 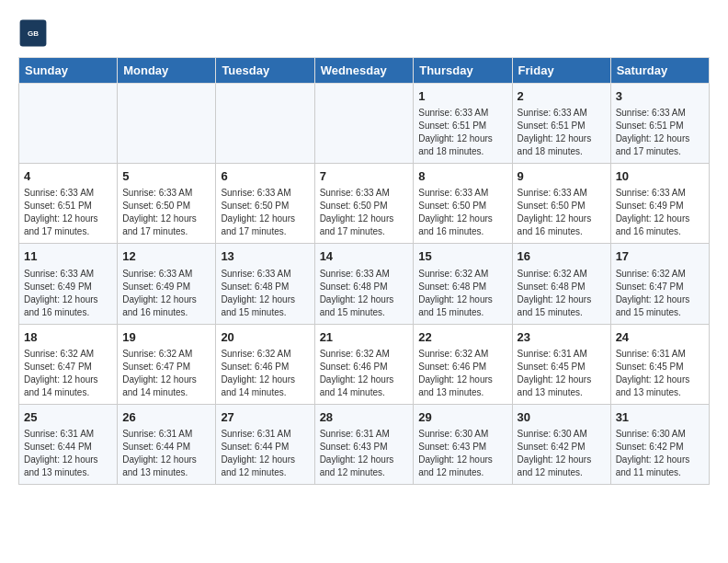 I want to click on calendar-week-row: 25Sunrise: 6:31 AM Sunset: 6:44 PM Dayli…, so click(x=364, y=443).